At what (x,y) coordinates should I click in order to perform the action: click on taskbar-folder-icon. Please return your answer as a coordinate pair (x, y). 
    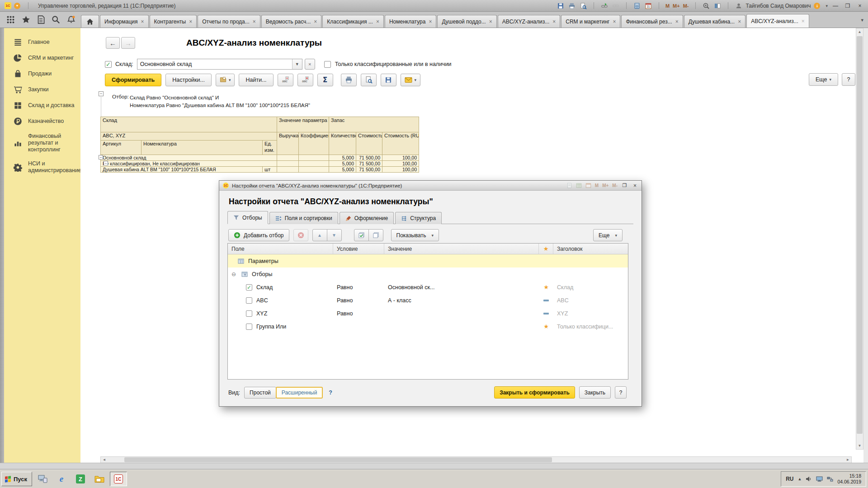
    Looking at the image, I should click on (99, 479).